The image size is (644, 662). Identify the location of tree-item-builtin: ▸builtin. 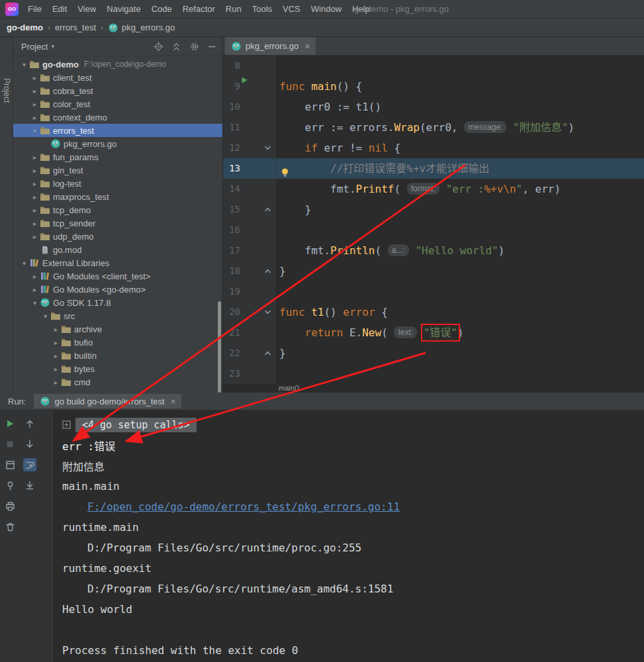
(118, 355).